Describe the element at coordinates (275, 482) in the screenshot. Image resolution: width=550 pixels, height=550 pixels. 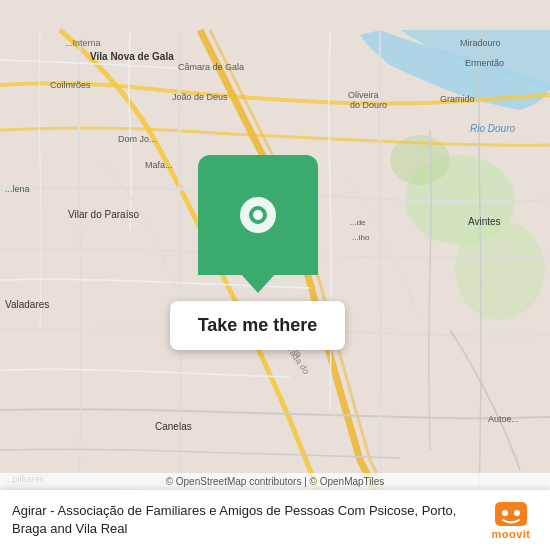
I see `map-attribution: © OpenStreetMap contributors | © OpenMap…` at that location.